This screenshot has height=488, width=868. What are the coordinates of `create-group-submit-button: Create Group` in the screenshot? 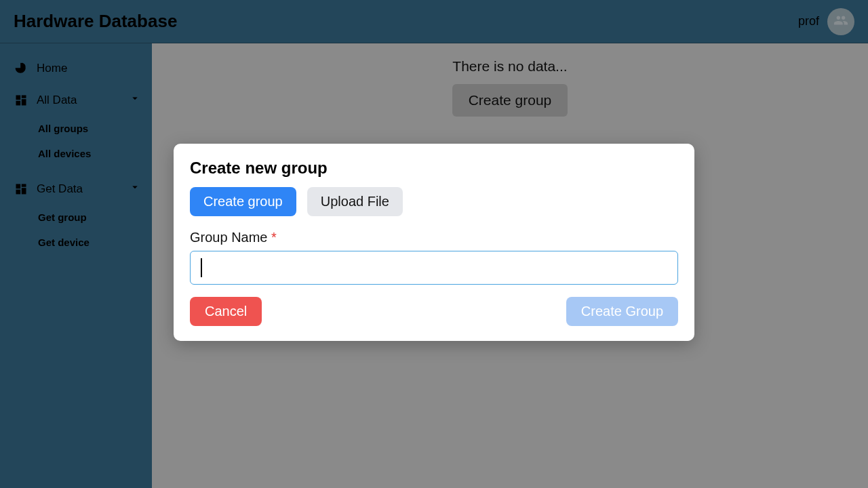 It's located at (623, 312).